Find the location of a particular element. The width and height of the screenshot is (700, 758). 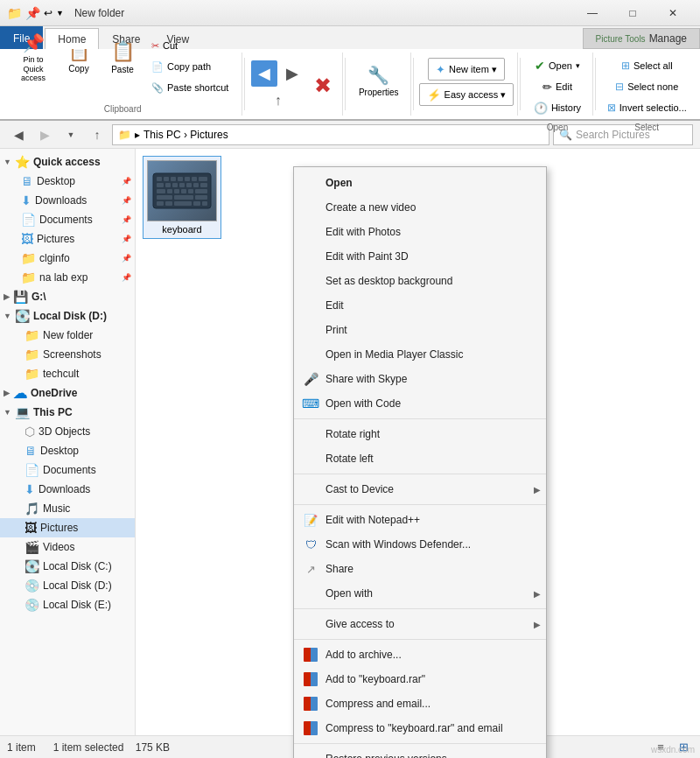

sidebar-item-pictures-qa: 🖼 Pictures 📌 is located at coordinates (67, 239).